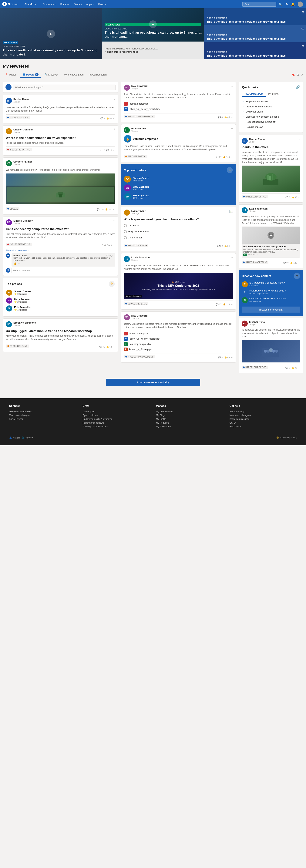 This screenshot has width=306, height=868. Describe the element at coordinates (263, 423) in the screenshot. I see `footer-link: OSHA` at that location.